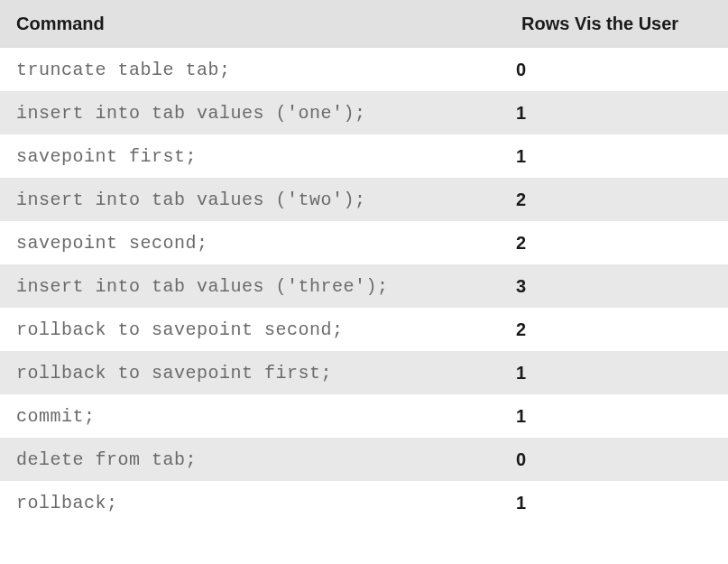 Image resolution: width=728 pixels, height=564 pixels. What do you see at coordinates (253, 243) in the screenshot?
I see `cell-command: savepoint second;` at bounding box center [253, 243].